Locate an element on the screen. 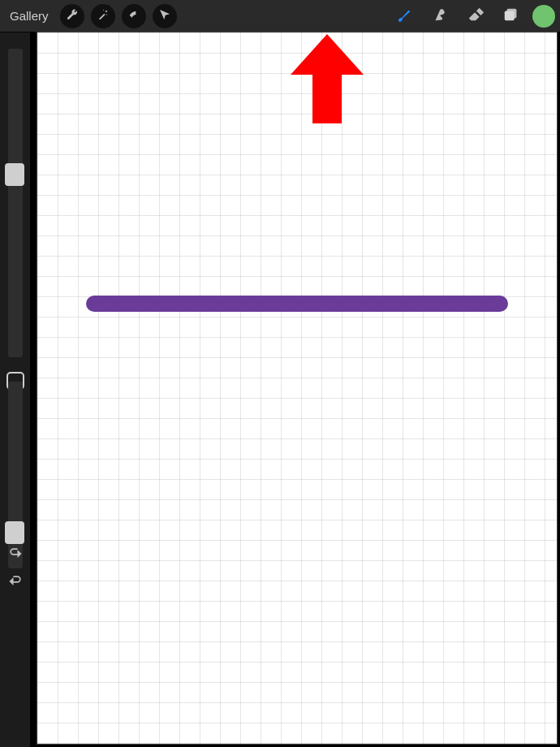  top-toolbar: Gallery is located at coordinates (280, 16).